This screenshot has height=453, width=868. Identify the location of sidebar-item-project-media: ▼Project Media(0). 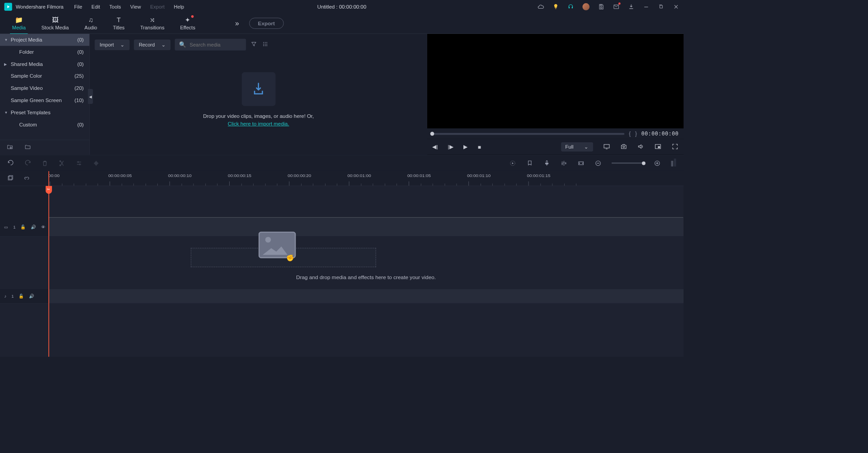
(45, 40).